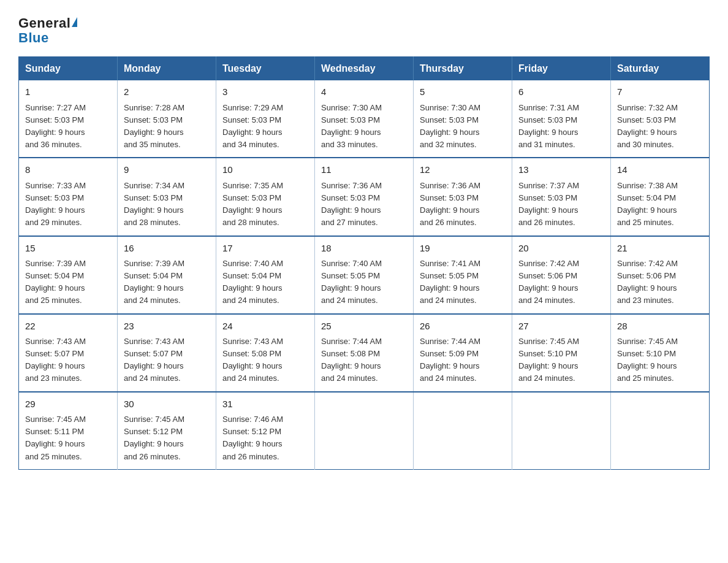 Image resolution: width=728 pixels, height=563 pixels. I want to click on calendar-cell: 9Sunrise: 7:34 AMSunset: 5:03 PMDaylight…, so click(167, 196).